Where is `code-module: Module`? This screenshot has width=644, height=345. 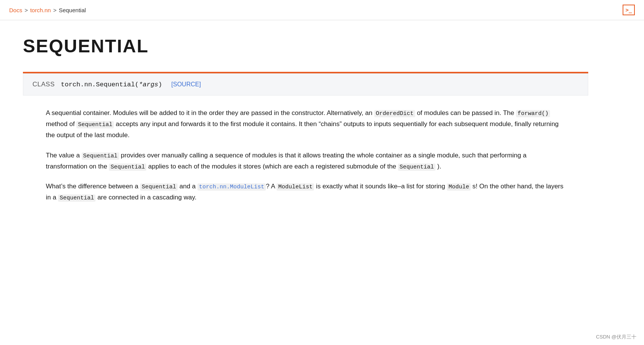 code-module: Module is located at coordinates (459, 187).